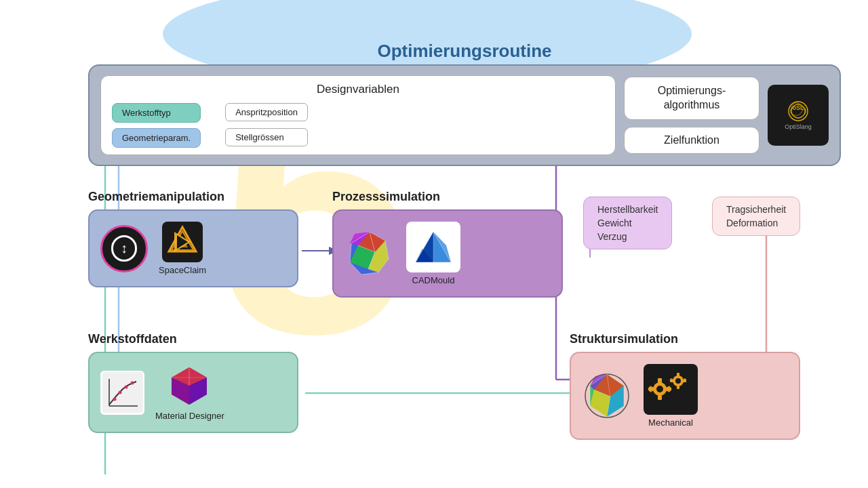  What do you see at coordinates (124, 249) in the screenshot?
I see `geom-tool-icon-container: ↕` at bounding box center [124, 249].